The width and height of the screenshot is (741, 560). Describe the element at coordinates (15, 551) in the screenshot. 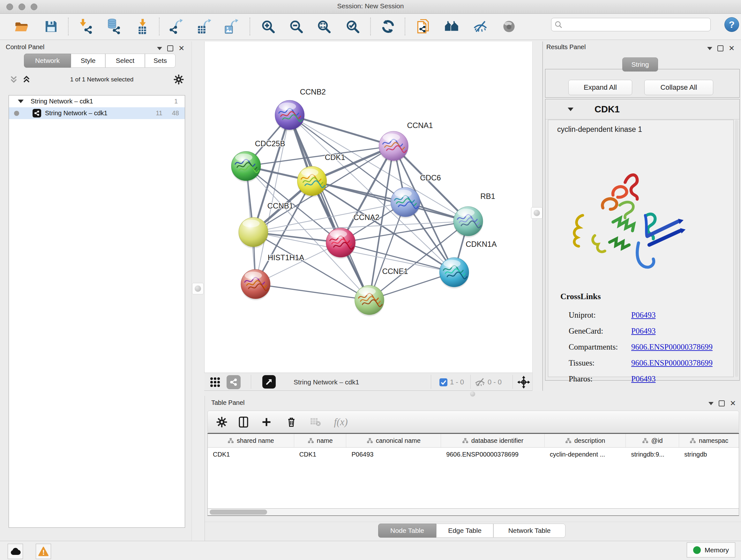

I see `cloud-status-button` at that location.